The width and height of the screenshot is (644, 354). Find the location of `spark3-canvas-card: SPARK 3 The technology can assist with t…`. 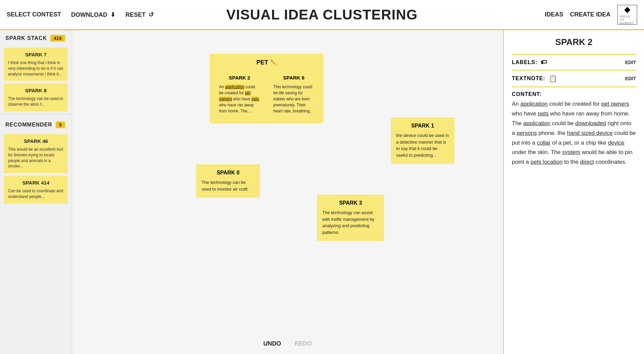

spark3-canvas-card: SPARK 3 The technology can assist with t… is located at coordinates (351, 218).